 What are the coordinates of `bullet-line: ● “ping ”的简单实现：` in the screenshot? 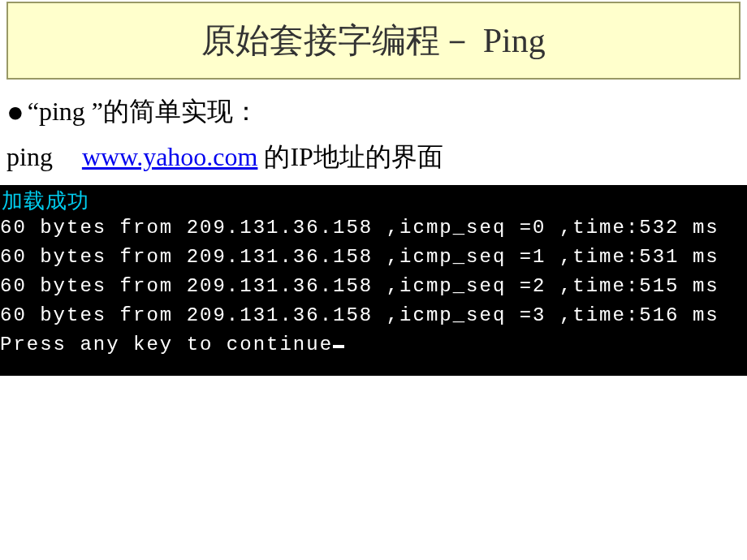 It's located at (374, 112).